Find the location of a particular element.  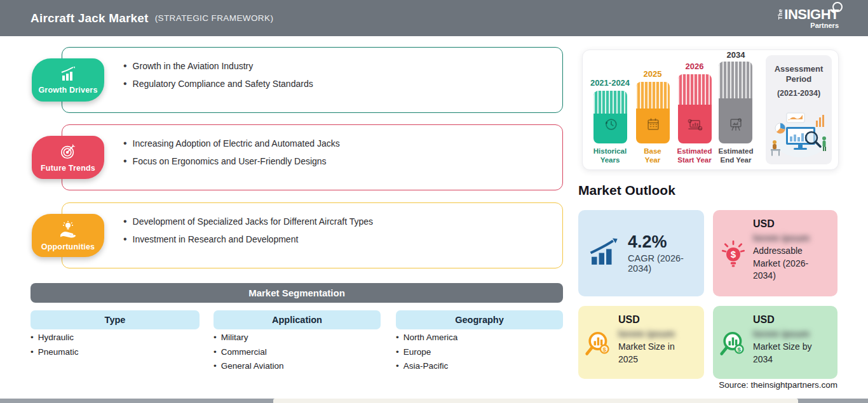

estimated-end-year-label: EstimatedEnd Year is located at coordinates (736, 156).